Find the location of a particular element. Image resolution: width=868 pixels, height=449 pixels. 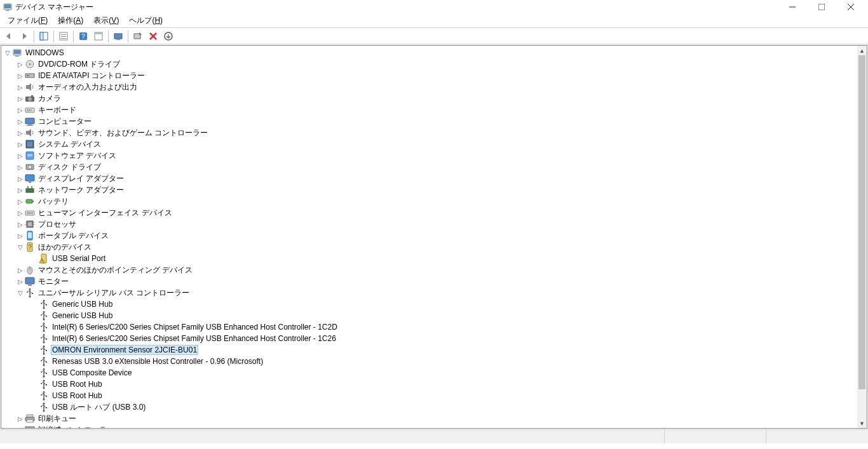

tree-category: ▷ネットワーク アダプター is located at coordinates (430, 190).